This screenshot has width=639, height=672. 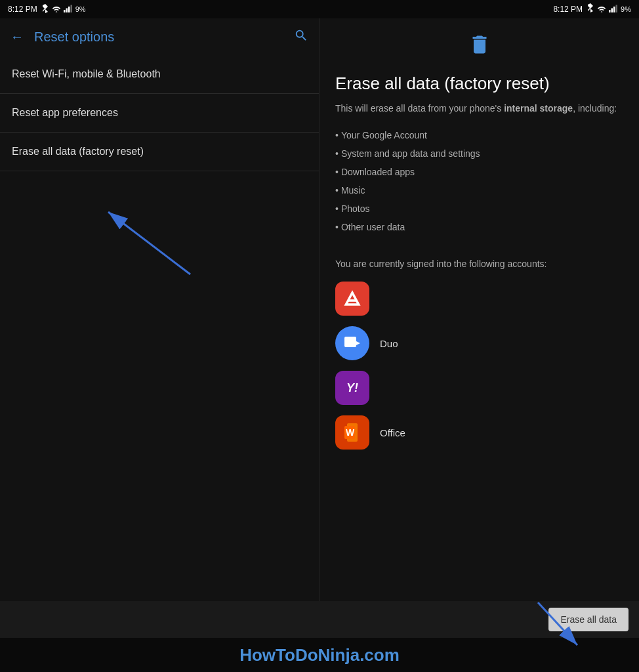 What do you see at coordinates (392, 433) in the screenshot?
I see `office-label: Office` at bounding box center [392, 433].